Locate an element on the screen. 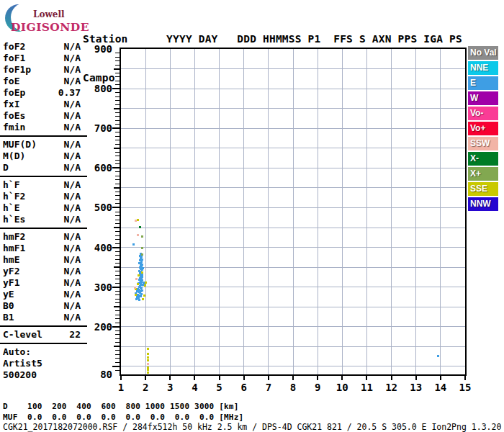  parameter-row: Auto: is located at coordinates (45, 352).